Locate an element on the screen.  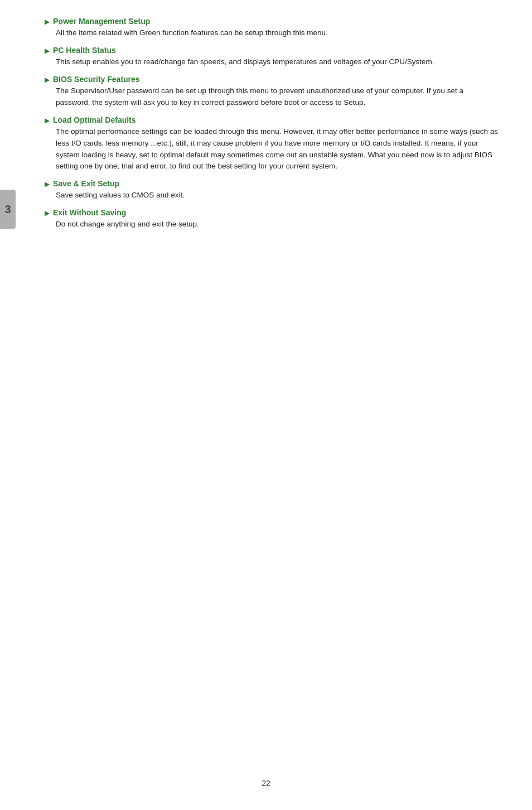
menu-item-description: Save setting values to CMOS and exit. is located at coordinates (277, 195).